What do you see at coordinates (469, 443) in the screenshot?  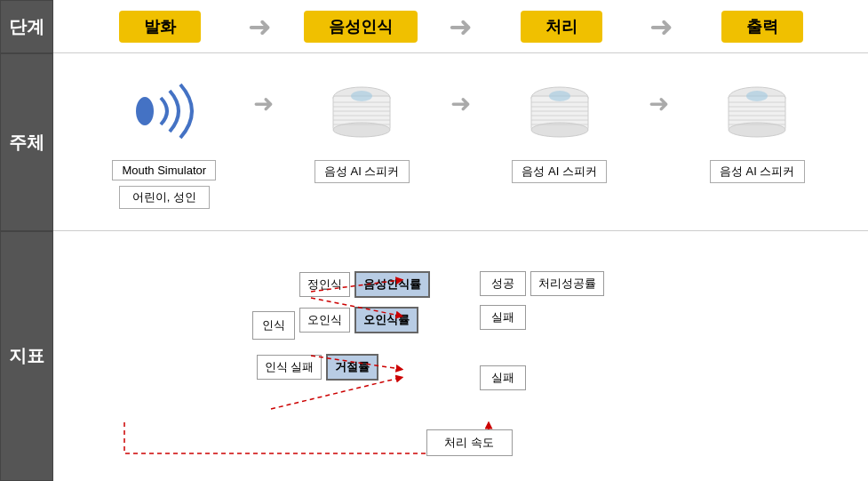 I see `processing-speed-box: 처리 속도` at bounding box center [469, 443].